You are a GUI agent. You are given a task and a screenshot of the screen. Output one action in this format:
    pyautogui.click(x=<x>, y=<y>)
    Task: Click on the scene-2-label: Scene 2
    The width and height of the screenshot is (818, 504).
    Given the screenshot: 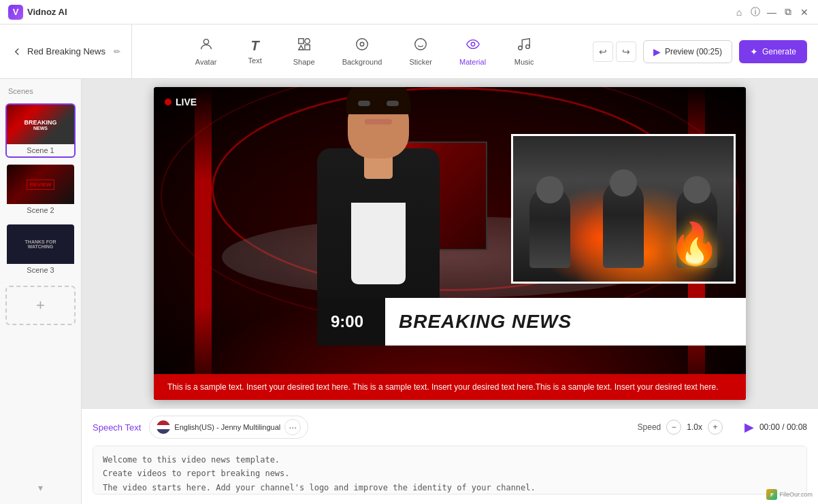 What is the action you would take?
    pyautogui.click(x=41, y=210)
    